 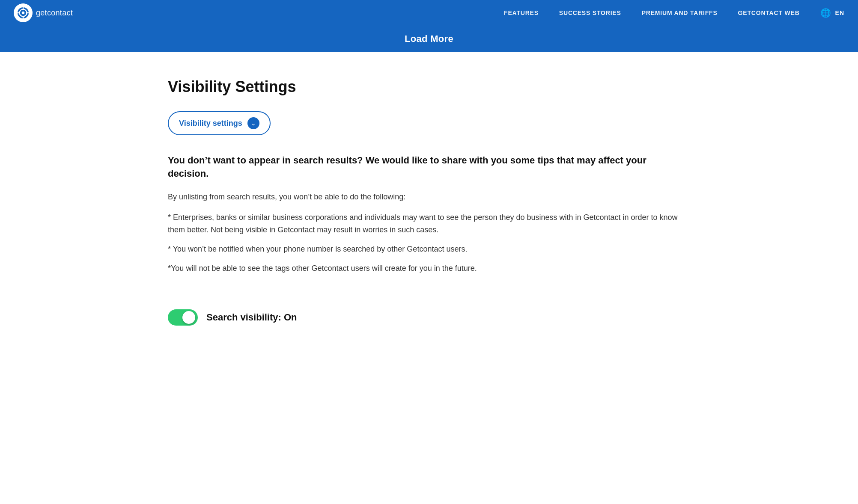 What do you see at coordinates (183, 317) in the screenshot?
I see `toggle-slider` at bounding box center [183, 317].